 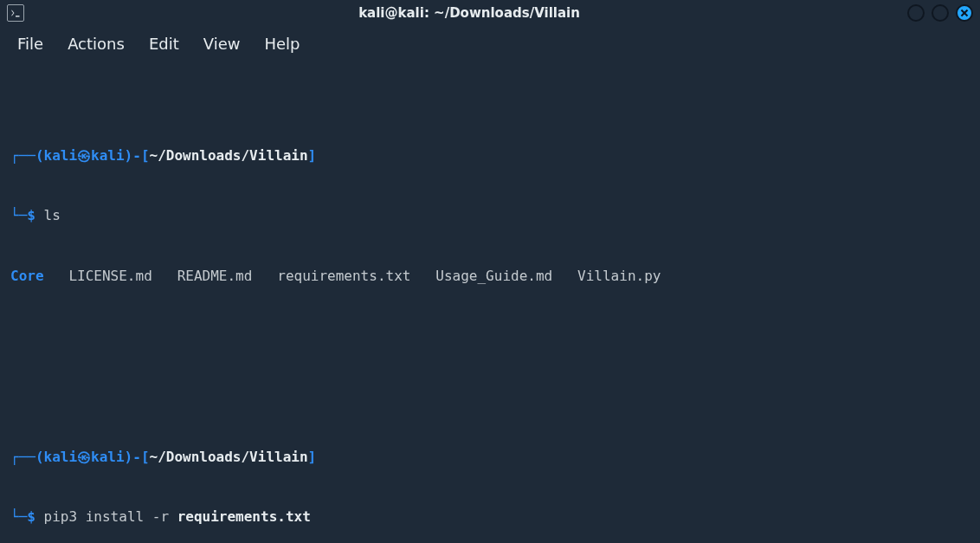 What do you see at coordinates (16, 13) in the screenshot?
I see `terminal-app-icon` at bounding box center [16, 13].